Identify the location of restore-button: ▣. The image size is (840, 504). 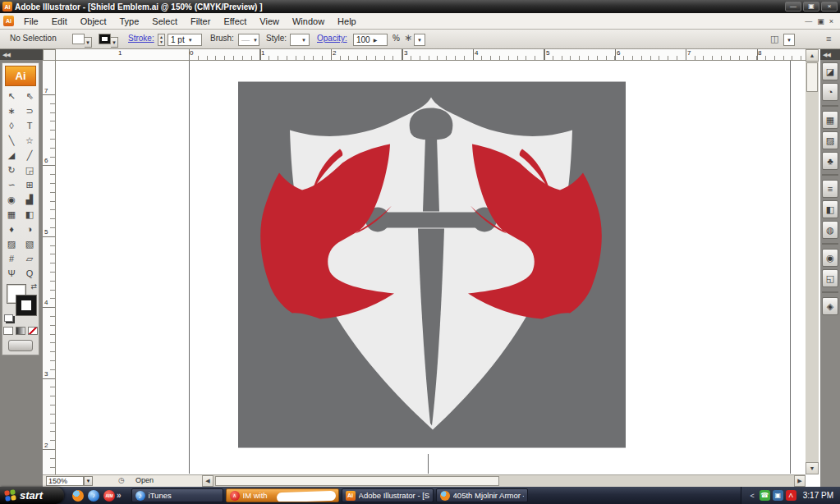
(811, 7).